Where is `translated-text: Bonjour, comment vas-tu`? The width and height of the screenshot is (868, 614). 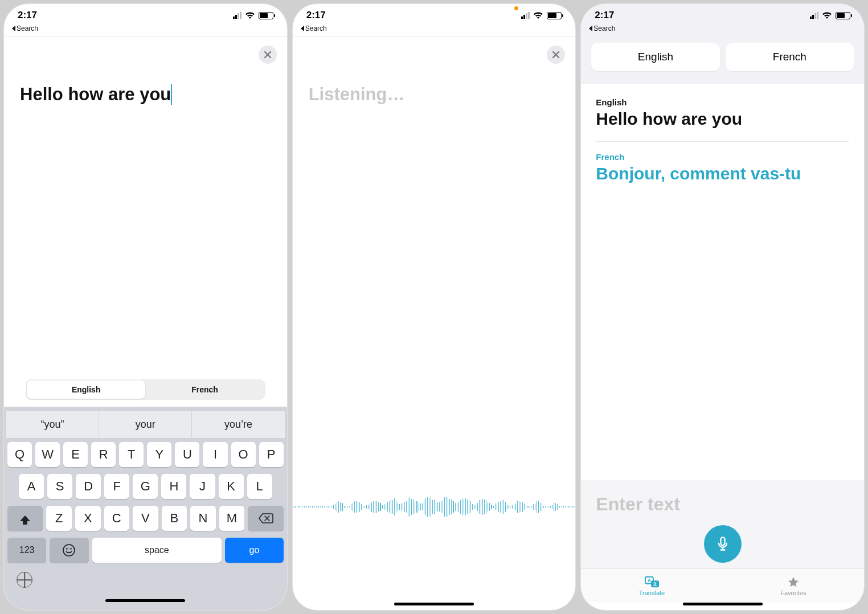 translated-text: Bonjour, comment vas-tu is located at coordinates (722, 174).